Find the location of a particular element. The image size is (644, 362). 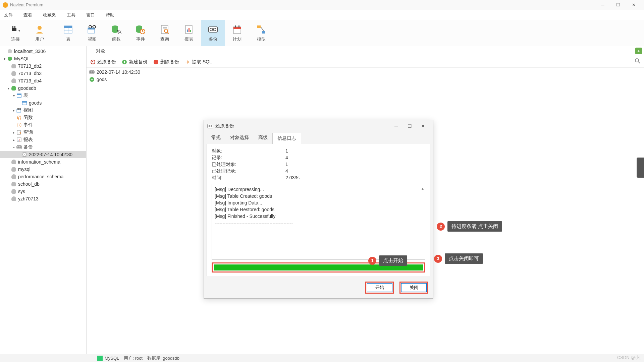

menu-favorites: 收藏夹 is located at coordinates (50, 15).